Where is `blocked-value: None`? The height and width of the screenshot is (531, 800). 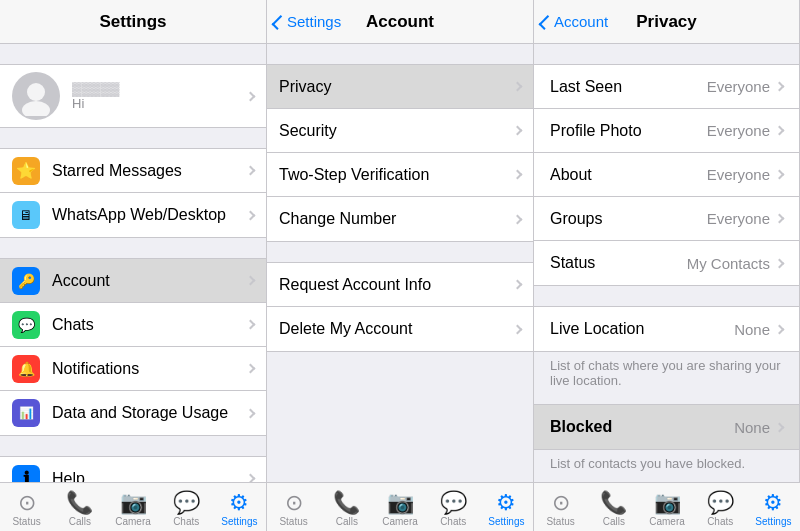 blocked-value: None is located at coordinates (752, 428).